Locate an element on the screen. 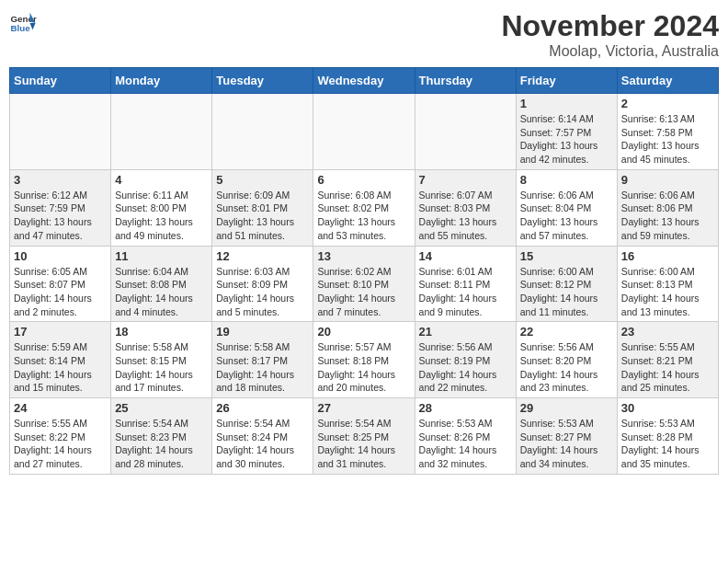 The image size is (728, 563). day-number: 26 is located at coordinates (263, 408).